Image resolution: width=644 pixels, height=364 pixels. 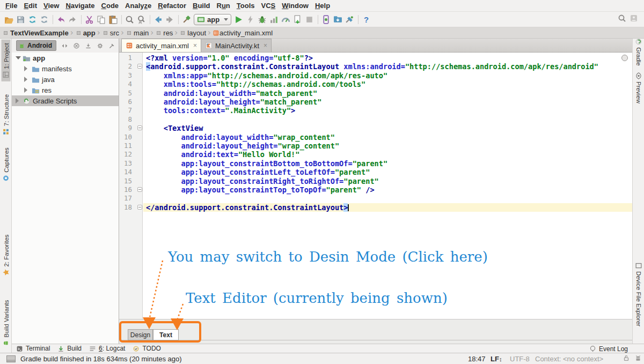 What do you see at coordinates (112, 46) in the screenshot?
I see `pin-button` at bounding box center [112, 46].